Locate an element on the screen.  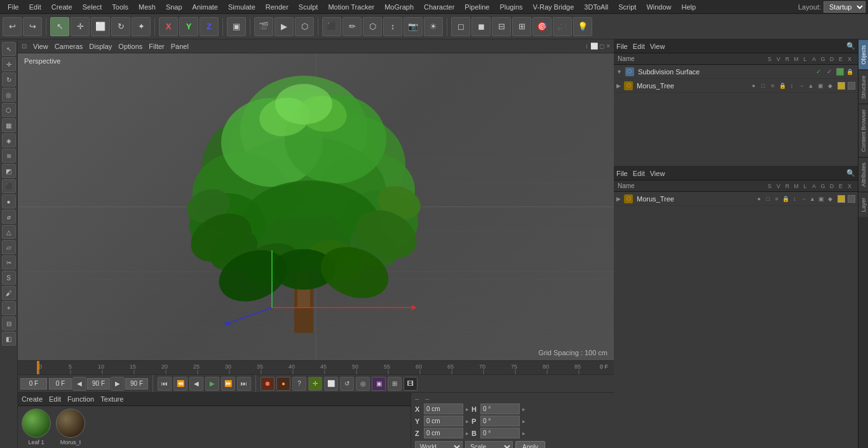
tool-magnet: ⌖ is located at coordinates (9, 308).